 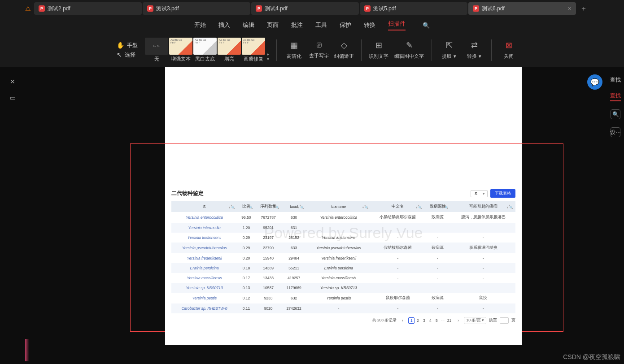 What do you see at coordinates (88, 9) in the screenshot?
I see `tab-测试2: P测试2.pdf` at bounding box center [88, 9].